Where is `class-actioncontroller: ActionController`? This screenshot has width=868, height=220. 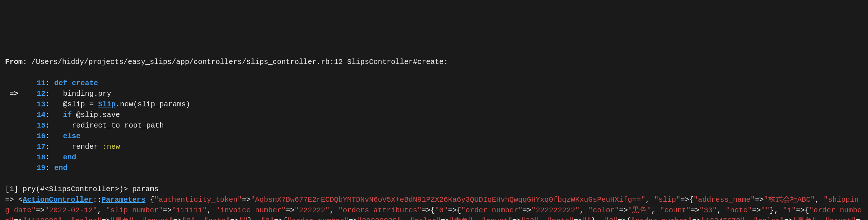 class-actioncontroller: ActionController is located at coordinates (58, 200).